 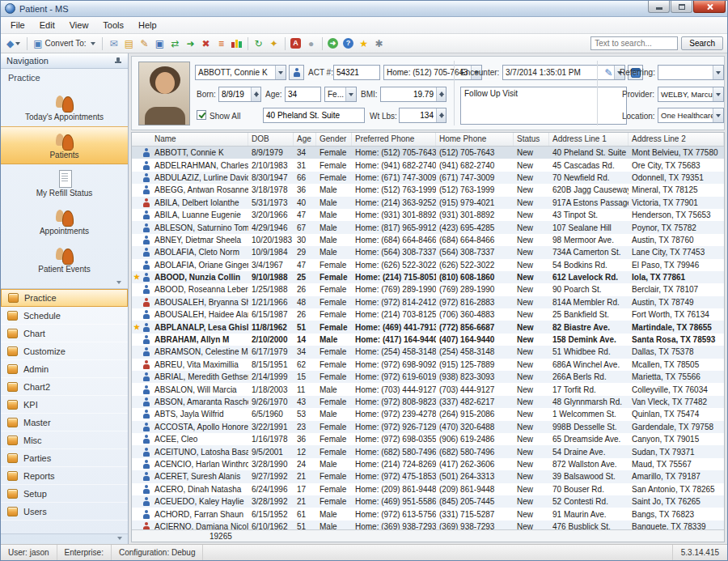 I want to click on favorites-icon: ★, so click(x=364, y=44).